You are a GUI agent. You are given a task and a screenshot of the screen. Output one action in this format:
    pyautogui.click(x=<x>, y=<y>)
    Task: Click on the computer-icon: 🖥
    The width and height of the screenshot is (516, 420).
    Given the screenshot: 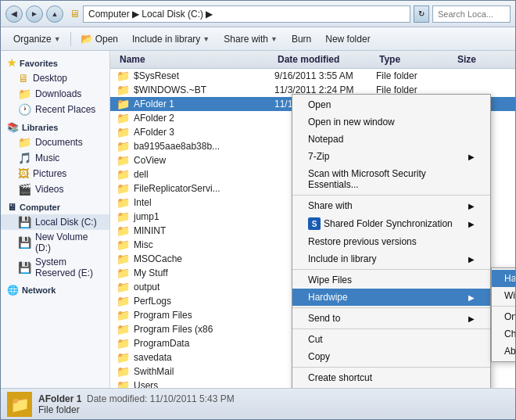 What is the action you would take?
    pyautogui.click(x=12, y=207)
    